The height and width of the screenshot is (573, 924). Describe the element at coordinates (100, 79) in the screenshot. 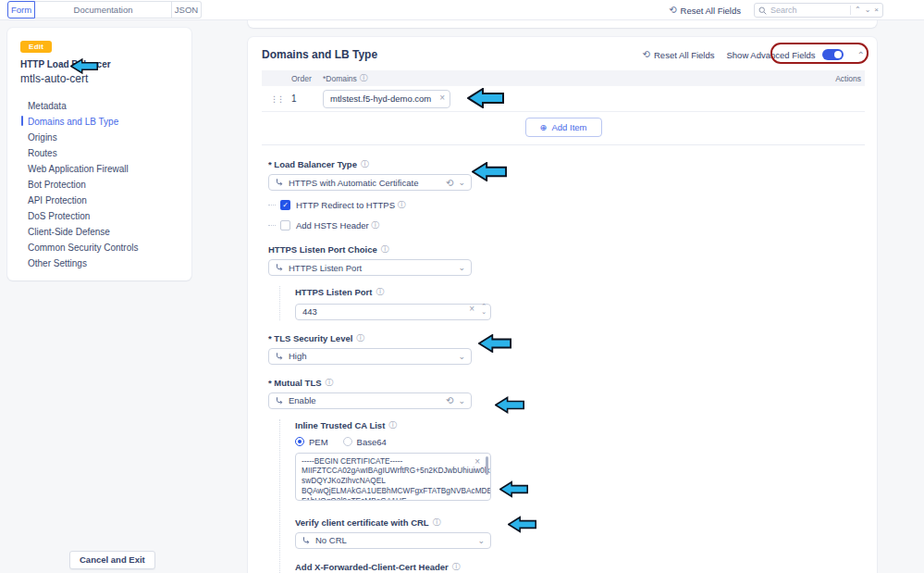

I see `object-name: mtls-auto-cert` at that location.